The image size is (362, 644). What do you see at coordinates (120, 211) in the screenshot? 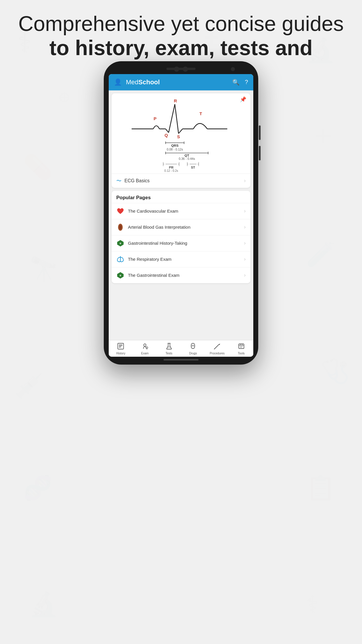
I see `heart-icon` at bounding box center [120, 211].